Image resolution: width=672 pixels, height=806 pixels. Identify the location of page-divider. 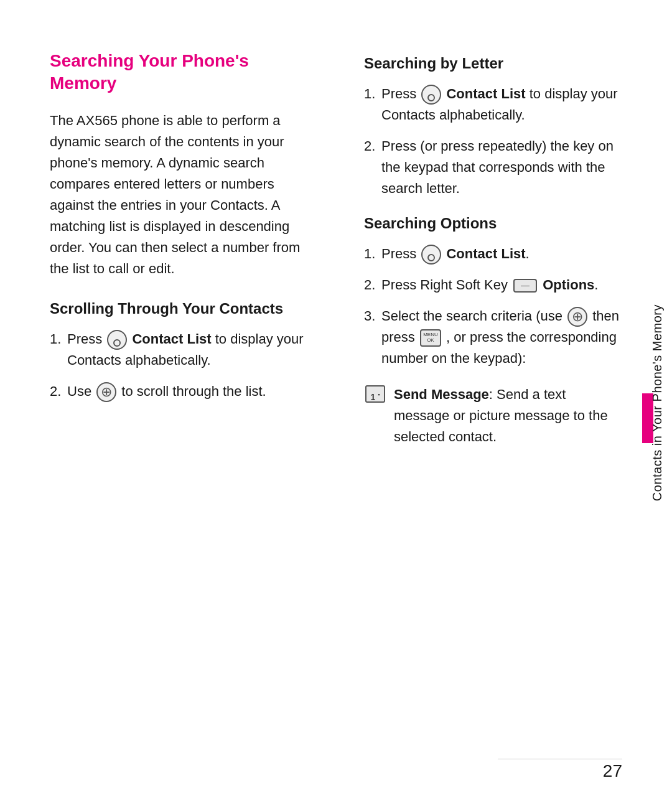
(560, 759).